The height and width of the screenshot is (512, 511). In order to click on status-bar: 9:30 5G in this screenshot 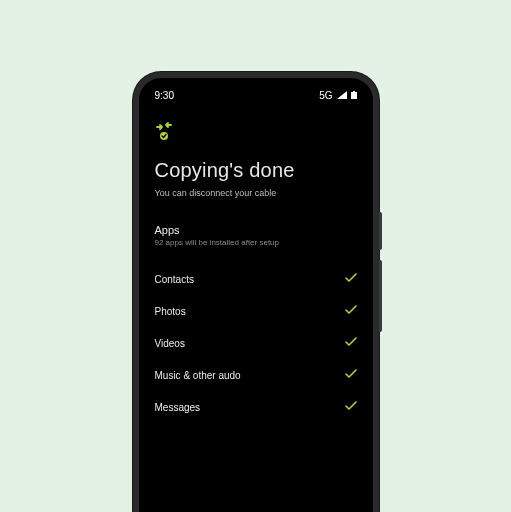, I will do `click(256, 96)`.